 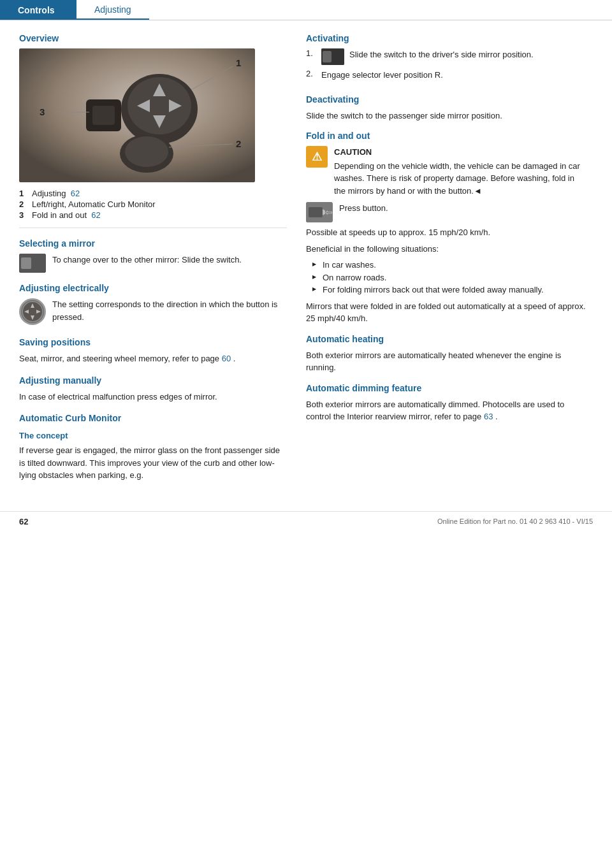 I want to click on fold-btn-svg, so click(x=316, y=212).